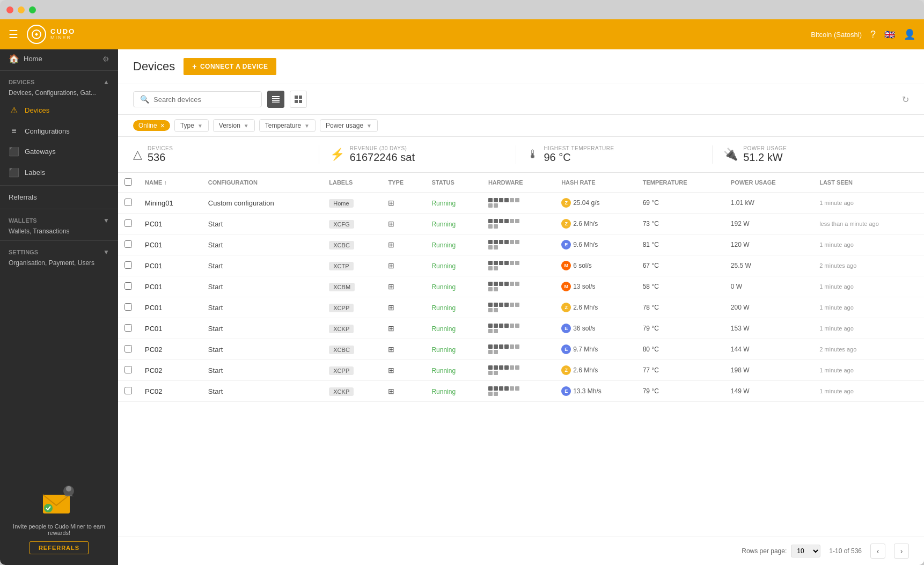  Describe the element at coordinates (283, 126) in the screenshot. I see `temperature-filter-label: Temperature` at that location.